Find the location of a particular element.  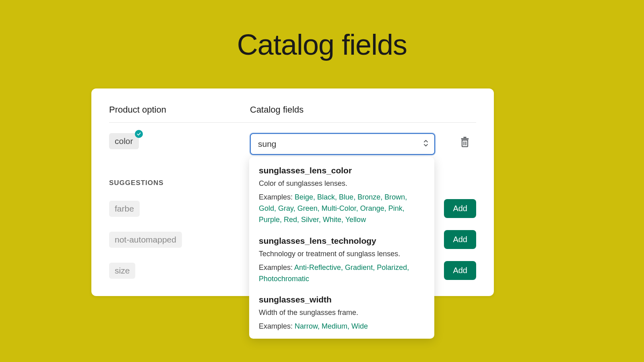

delete-mapping-button is located at coordinates (465, 143).